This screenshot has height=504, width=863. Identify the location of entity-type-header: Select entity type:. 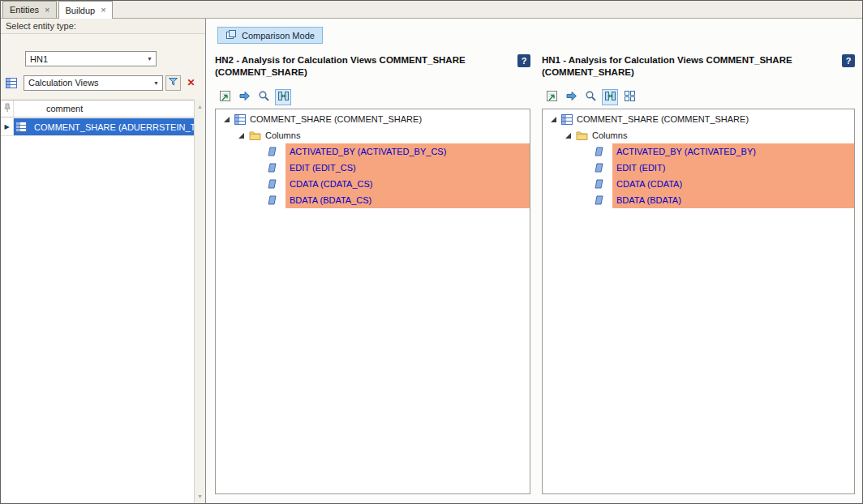
(103, 26).